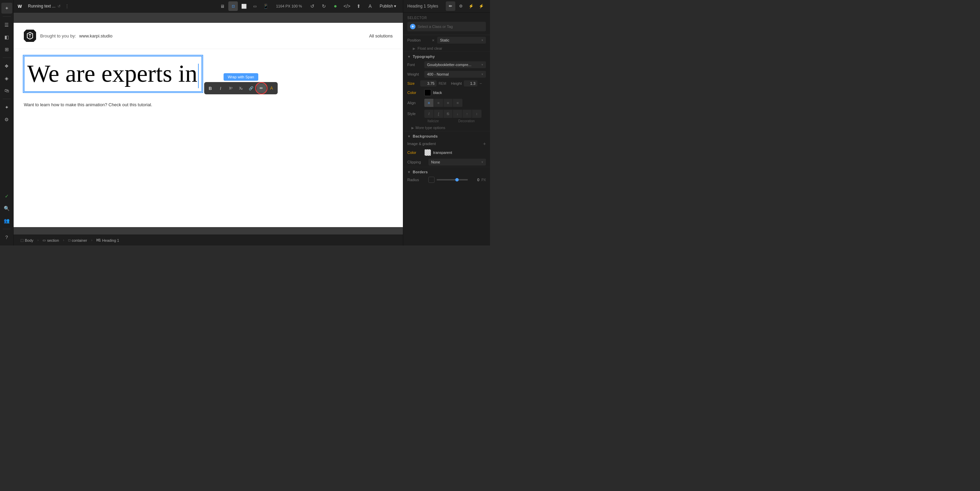  I want to click on redo-btn: ↻, so click(324, 6).